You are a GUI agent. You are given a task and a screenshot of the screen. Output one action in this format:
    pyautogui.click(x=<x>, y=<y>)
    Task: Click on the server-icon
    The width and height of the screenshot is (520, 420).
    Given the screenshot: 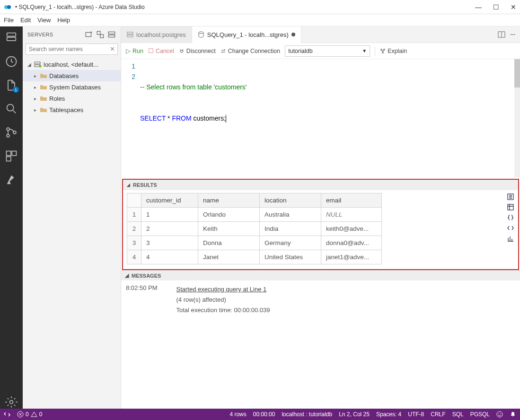 What is the action you would take?
    pyautogui.click(x=112, y=35)
    